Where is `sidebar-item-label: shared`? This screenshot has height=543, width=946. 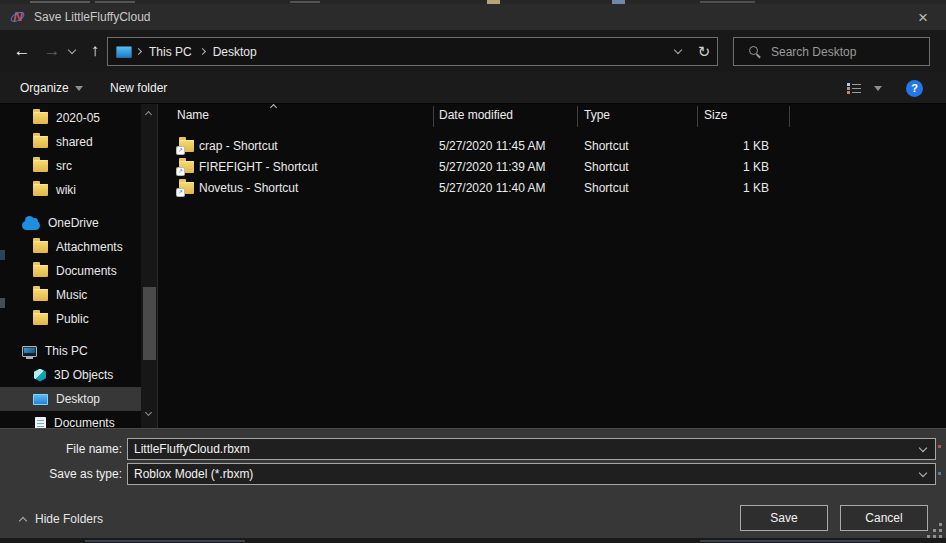 sidebar-item-label: shared is located at coordinates (74, 142).